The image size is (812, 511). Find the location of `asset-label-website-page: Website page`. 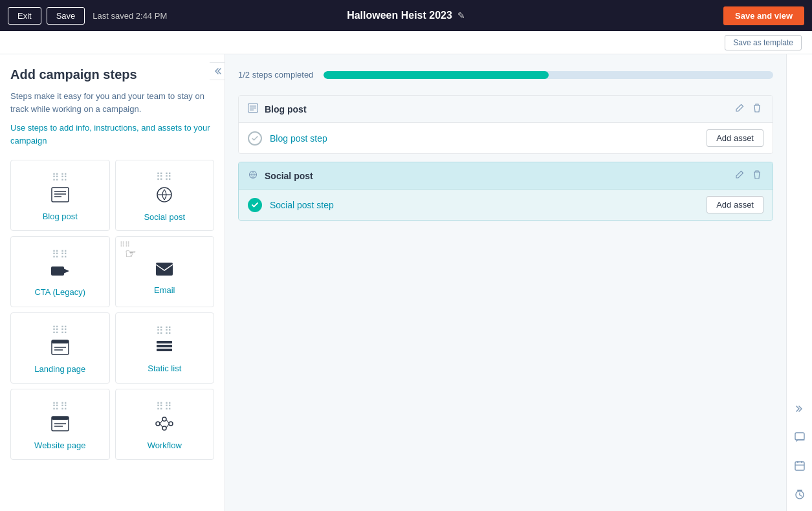

asset-label-website-page: Website page is located at coordinates (60, 445).